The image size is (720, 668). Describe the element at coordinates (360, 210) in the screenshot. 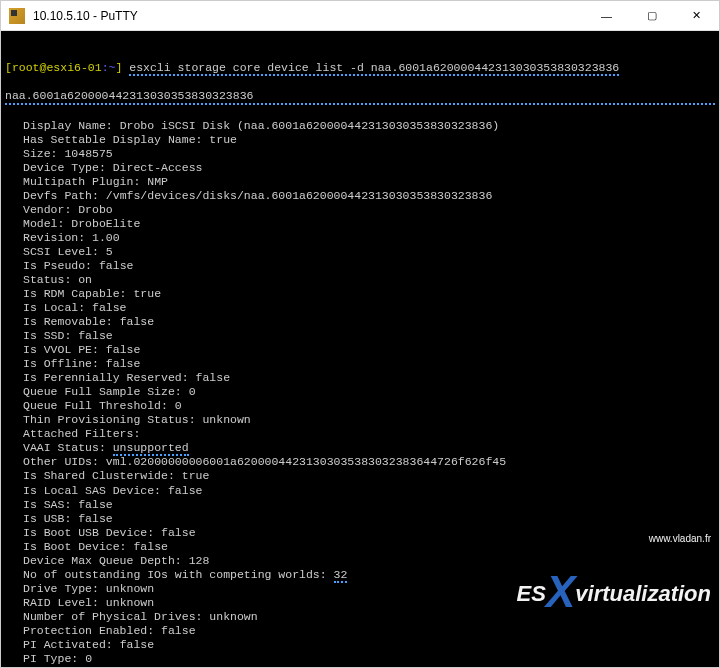

I see `output-line: Vendor: Drobo` at that location.